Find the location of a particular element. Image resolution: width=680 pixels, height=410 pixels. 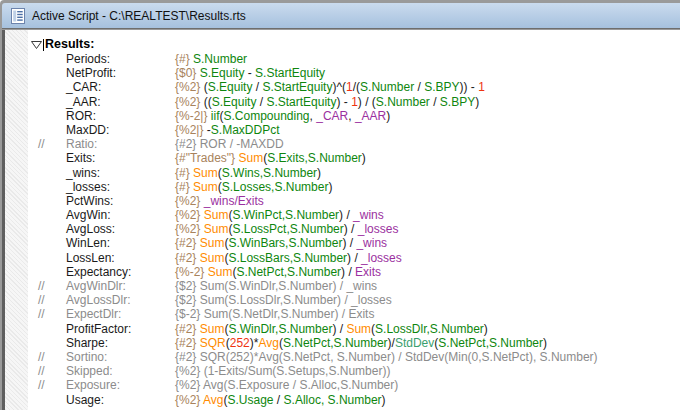

collapse-triangle-icon is located at coordinates (37, 45).